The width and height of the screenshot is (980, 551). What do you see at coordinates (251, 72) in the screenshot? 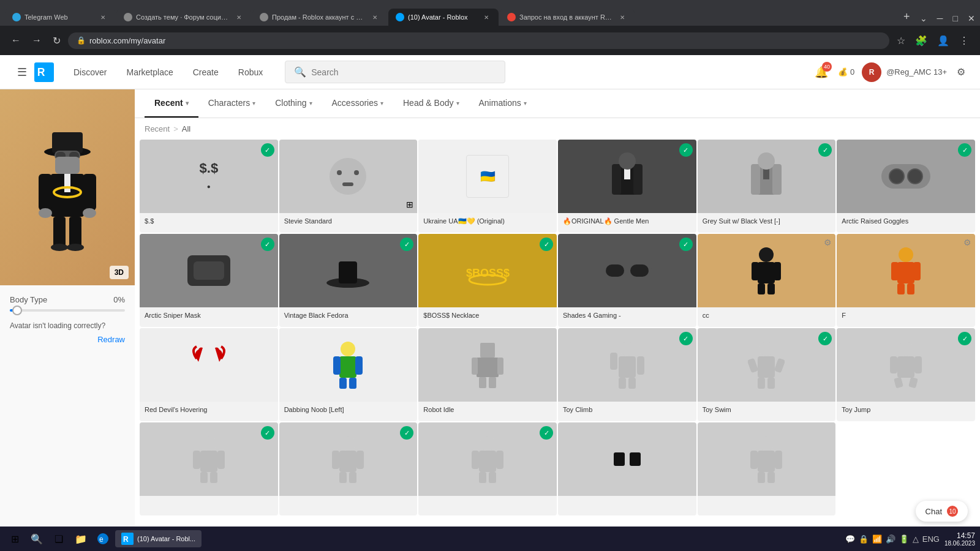
I see `nav-robux: Robux` at bounding box center [251, 72].